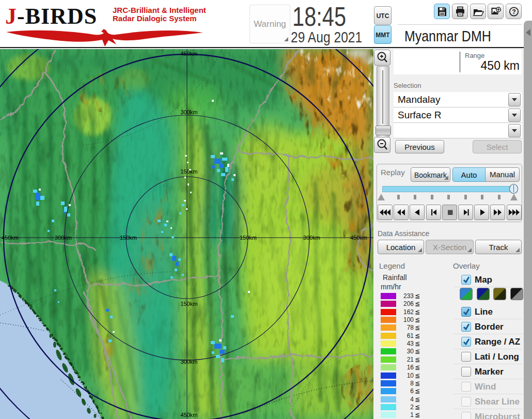  Describe the element at coordinates (528, 220) in the screenshot. I see `panel-collapse-strip` at that location.